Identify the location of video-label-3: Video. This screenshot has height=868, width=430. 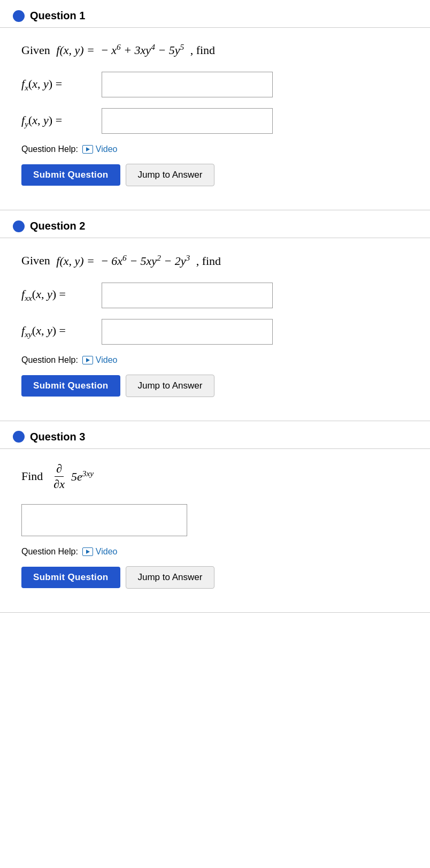
(107, 552).